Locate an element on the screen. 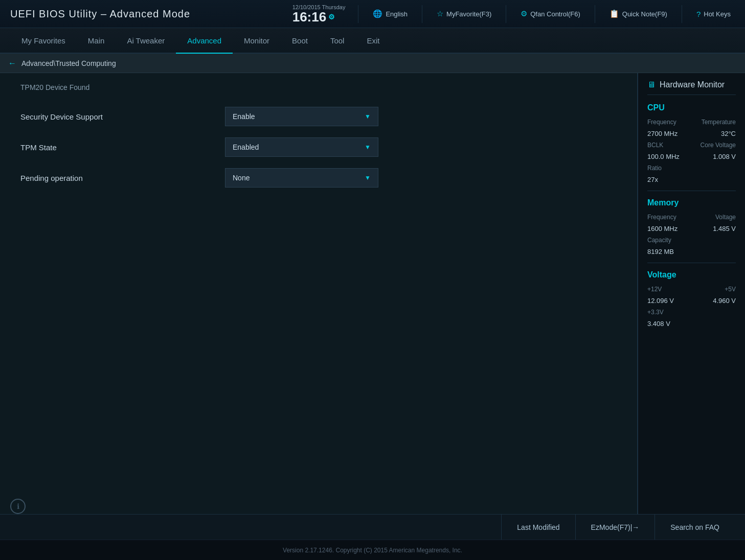  nav-my-favorites: My Favorites is located at coordinates (43, 41).